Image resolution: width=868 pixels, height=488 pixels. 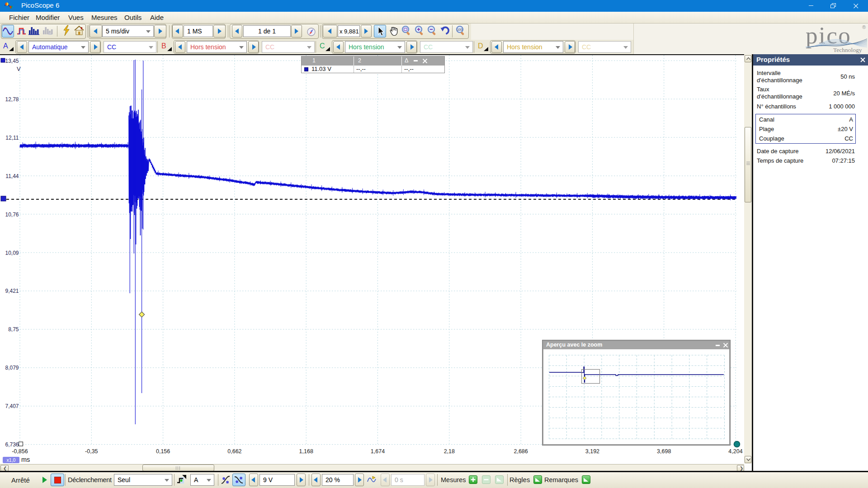 What do you see at coordinates (12, 138) in the screenshot?
I see `svg-text: 12,11` at bounding box center [12, 138].